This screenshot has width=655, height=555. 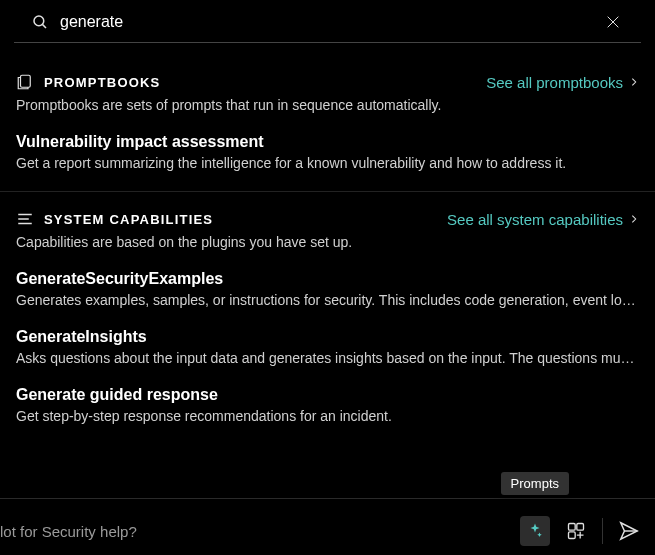 I want to click on promptbook-item: Vulnerability impact assessment Get a re…, so click(x=328, y=152).